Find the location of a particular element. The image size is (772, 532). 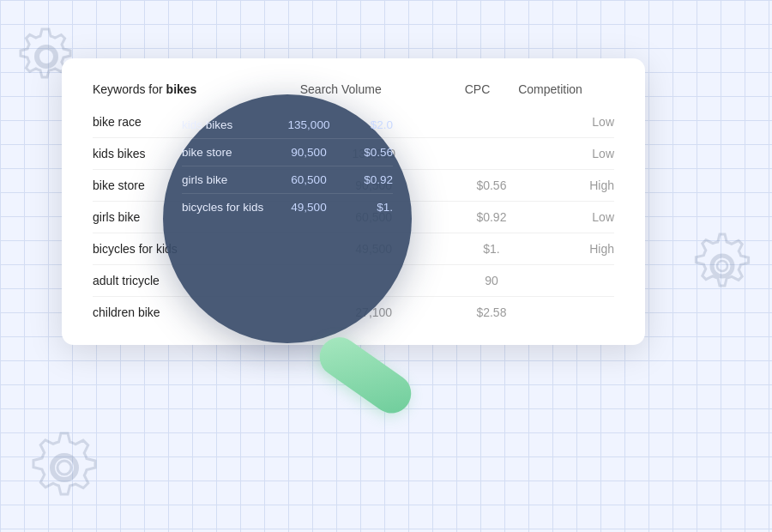

mag-cpc: $1. is located at coordinates (371, 208).